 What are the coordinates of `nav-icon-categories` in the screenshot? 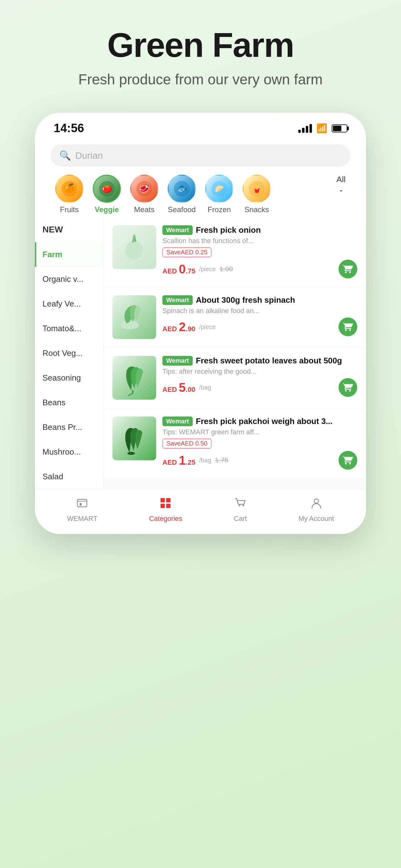 It's located at (166, 504).